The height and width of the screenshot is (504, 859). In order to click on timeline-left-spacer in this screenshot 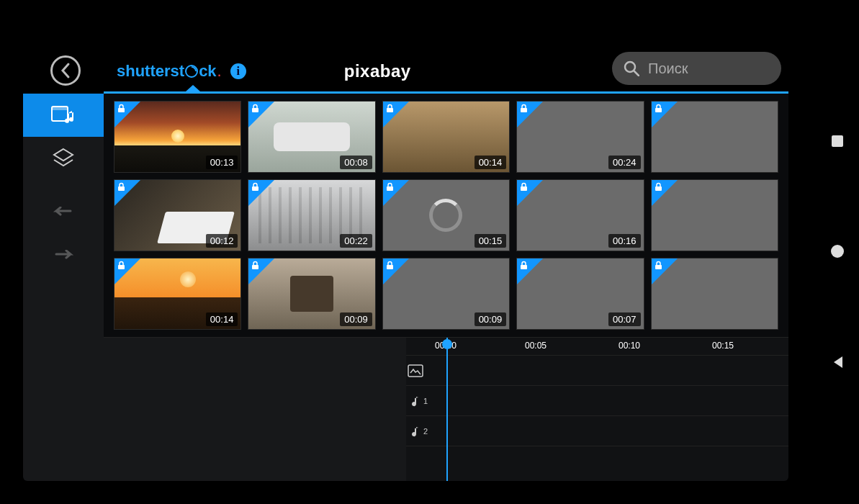, I will do `click(255, 409)`.